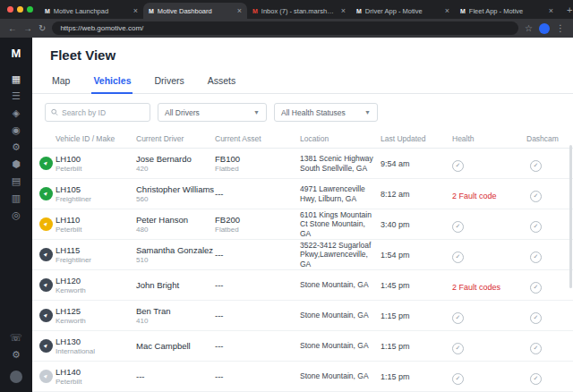 Image resolution: width=573 pixels, height=392 pixels. Describe the element at coordinates (98, 113) in the screenshot. I see `search-box` at that location.